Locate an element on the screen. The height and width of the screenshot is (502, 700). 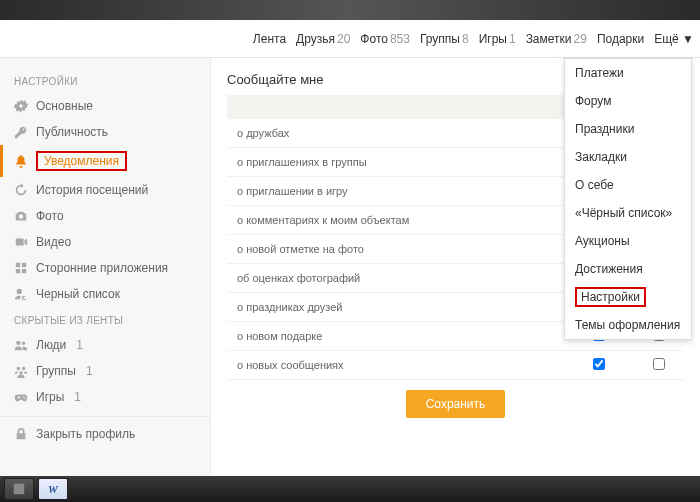
sidebar-item: Сторонние приложения is located at coordinates (105, 268).